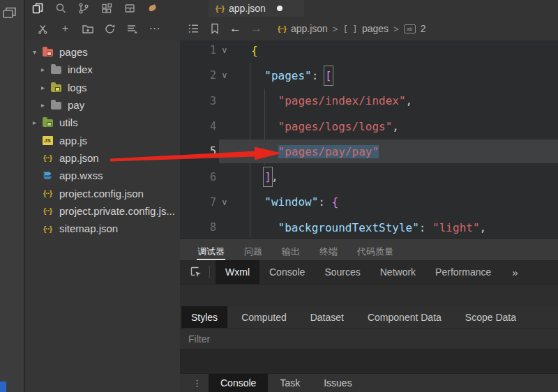 The height and width of the screenshot is (392, 558). What do you see at coordinates (236, 29) in the screenshot?
I see `nav-back-icon: ←` at bounding box center [236, 29].